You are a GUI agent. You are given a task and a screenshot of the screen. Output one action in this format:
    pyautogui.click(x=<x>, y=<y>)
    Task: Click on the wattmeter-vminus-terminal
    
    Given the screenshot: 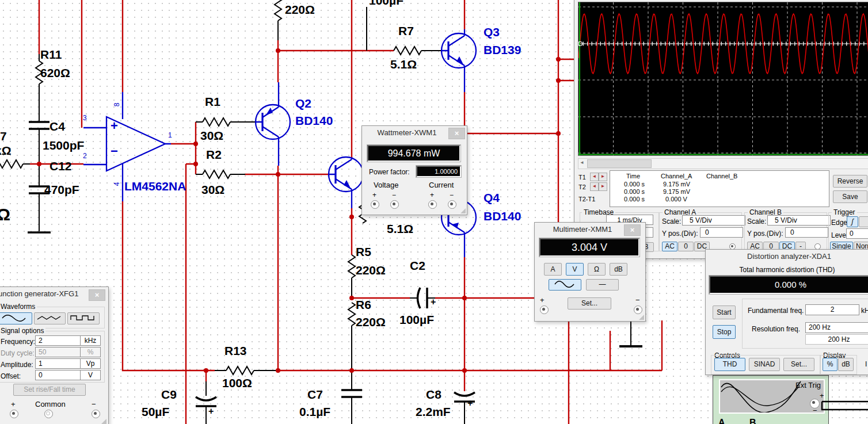 What is the action you would take?
    pyautogui.click(x=395, y=205)
    